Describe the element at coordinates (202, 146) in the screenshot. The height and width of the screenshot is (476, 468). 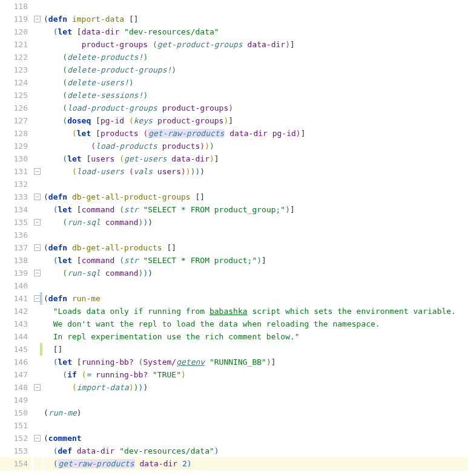
I see `token-br5: )` at that location.